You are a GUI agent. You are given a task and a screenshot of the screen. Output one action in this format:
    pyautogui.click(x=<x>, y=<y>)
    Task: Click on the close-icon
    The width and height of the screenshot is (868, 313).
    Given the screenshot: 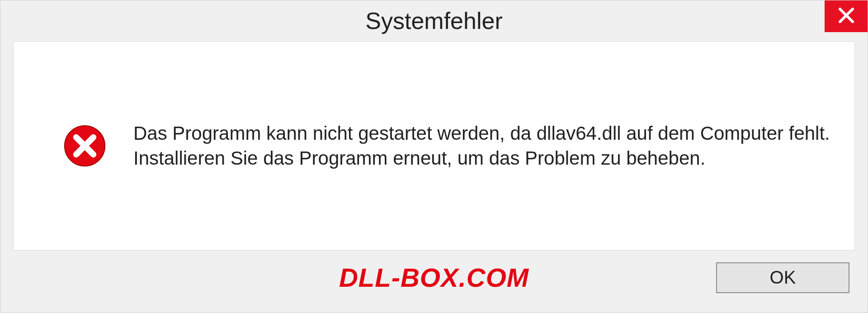 What is the action you would take?
    pyautogui.click(x=846, y=16)
    